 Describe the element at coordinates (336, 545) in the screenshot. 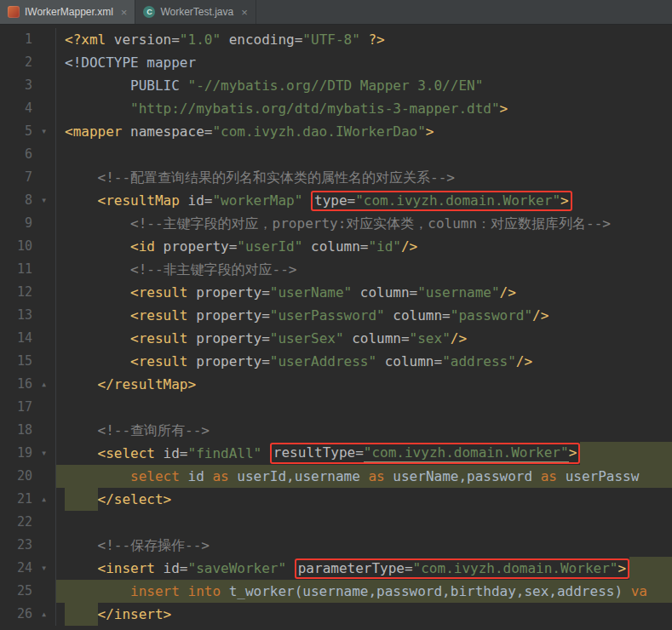

I see `code-line: 23 <!--保存操作-->` at that location.